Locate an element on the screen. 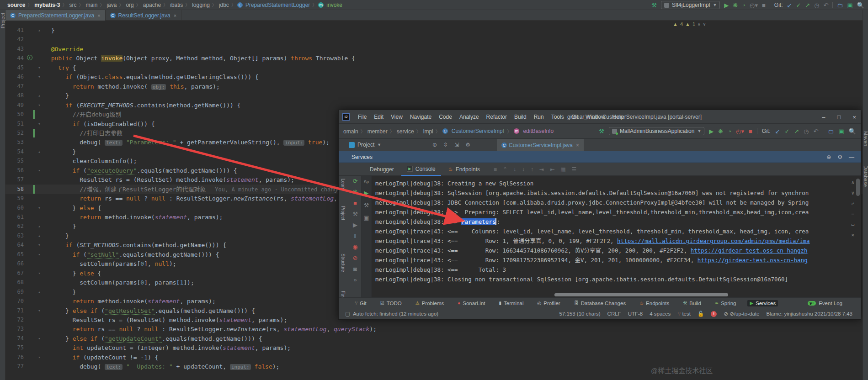  tab-endpoints: ♨Endpoints is located at coordinates (464, 169).